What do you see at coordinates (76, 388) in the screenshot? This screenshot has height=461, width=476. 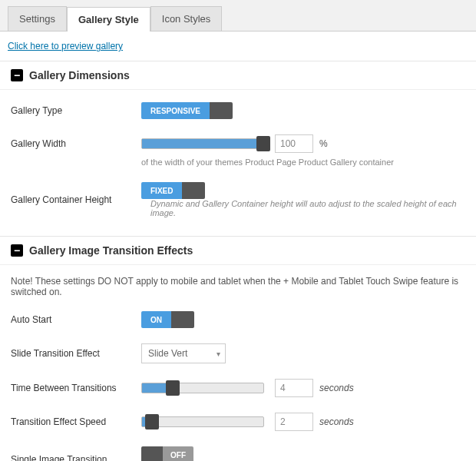 I see `label-time-between: Time Between Transitions` at bounding box center [76, 388].